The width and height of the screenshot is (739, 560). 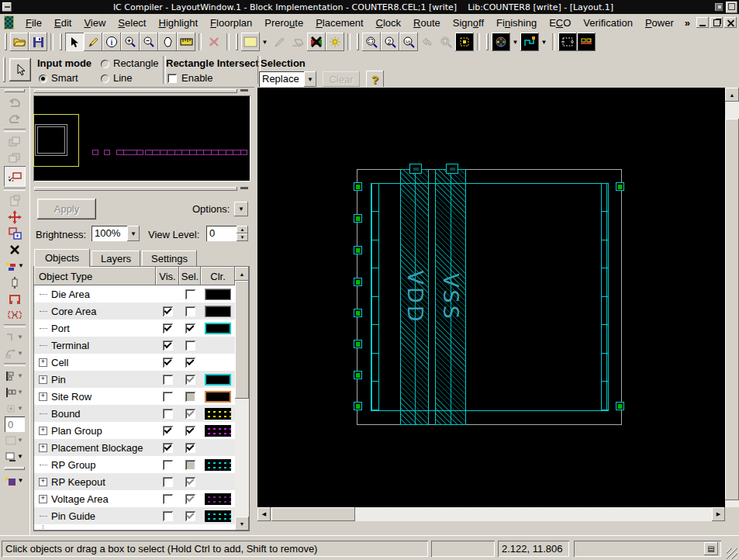 I want to click on tab-objects: Objects, so click(x=62, y=258).